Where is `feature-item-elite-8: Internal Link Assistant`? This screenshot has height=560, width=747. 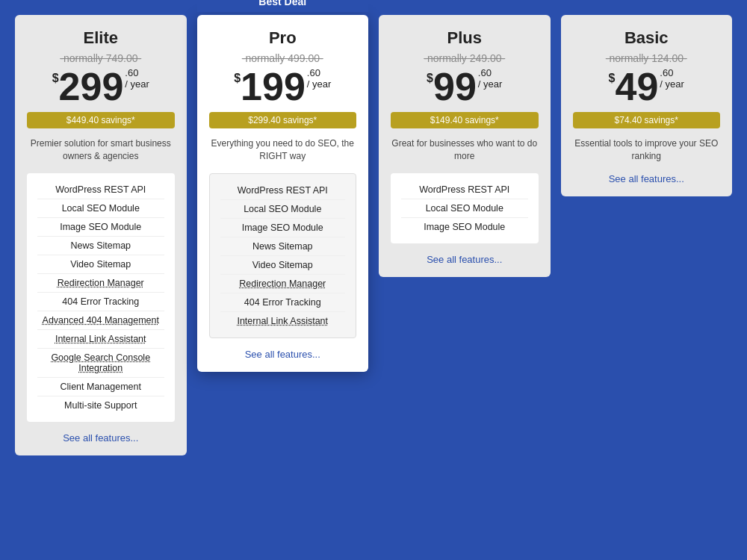
feature-item-elite-8: Internal Link Assistant is located at coordinates (101, 339).